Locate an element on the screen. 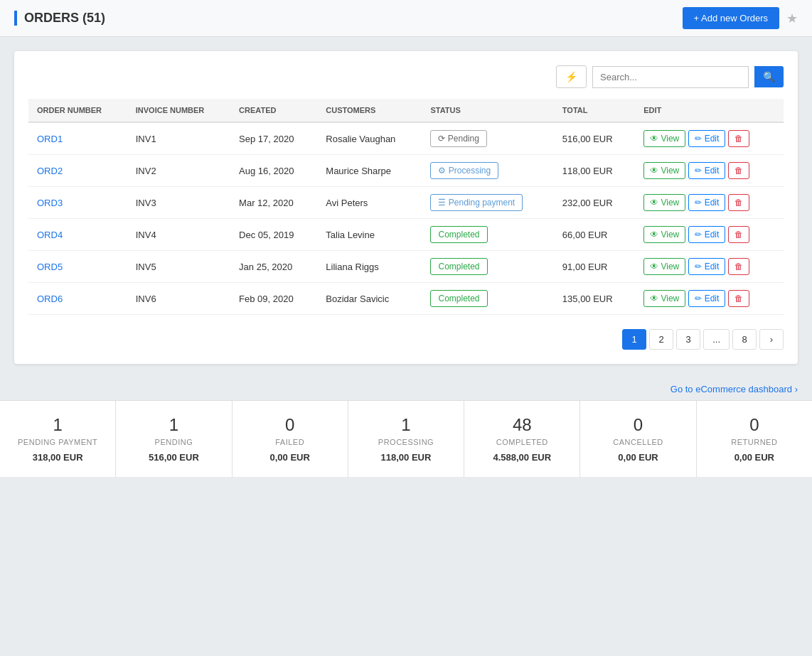 This screenshot has height=656, width=812. table-row: ORD2 INV2 Aug 16, 2020 Maurice Sharpe ⚙ … is located at coordinates (406, 171).